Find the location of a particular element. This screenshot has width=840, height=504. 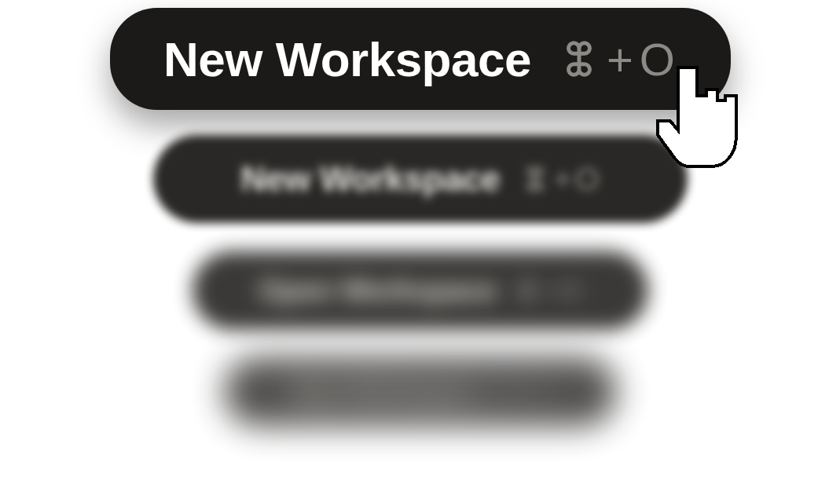

menu-item-label: Open Workspace is located at coordinates (377, 290).